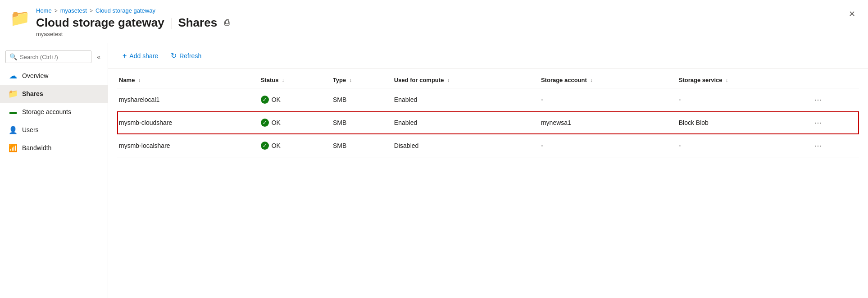  Describe the element at coordinates (140, 80) in the screenshot. I see `sort-name-icon: ↕` at that location.